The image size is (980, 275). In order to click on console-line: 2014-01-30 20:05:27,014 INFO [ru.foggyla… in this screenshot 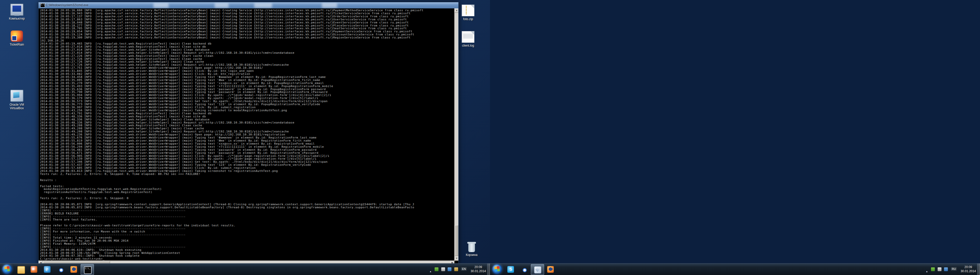, I will do `click(247, 50)`.